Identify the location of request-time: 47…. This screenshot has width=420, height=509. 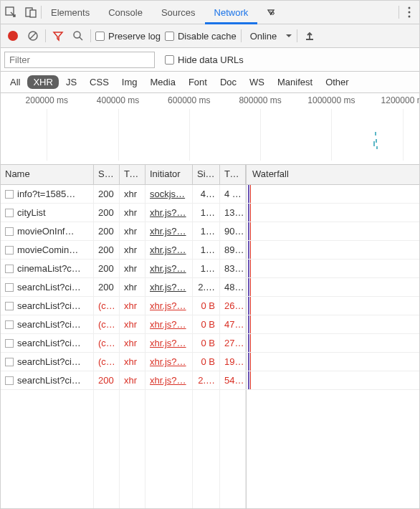
(233, 324).